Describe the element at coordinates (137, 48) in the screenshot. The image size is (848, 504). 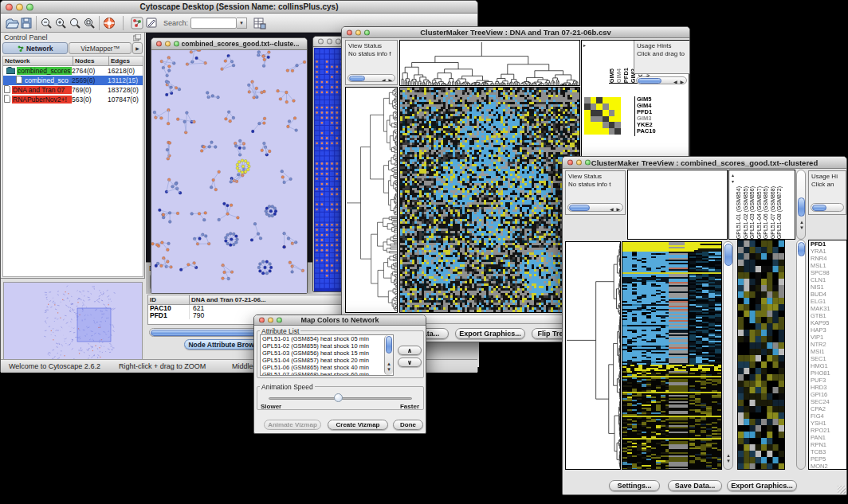
I see `tab-overflow-button: ▶` at that location.